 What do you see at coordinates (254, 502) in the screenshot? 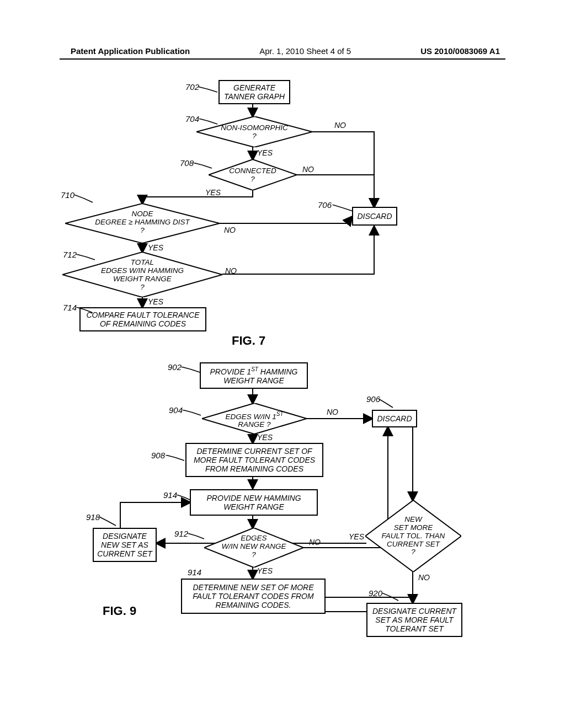
I see `box-label: PROVIDE NEW HAMMINGWEIGHT RANGE` at bounding box center [254, 502].